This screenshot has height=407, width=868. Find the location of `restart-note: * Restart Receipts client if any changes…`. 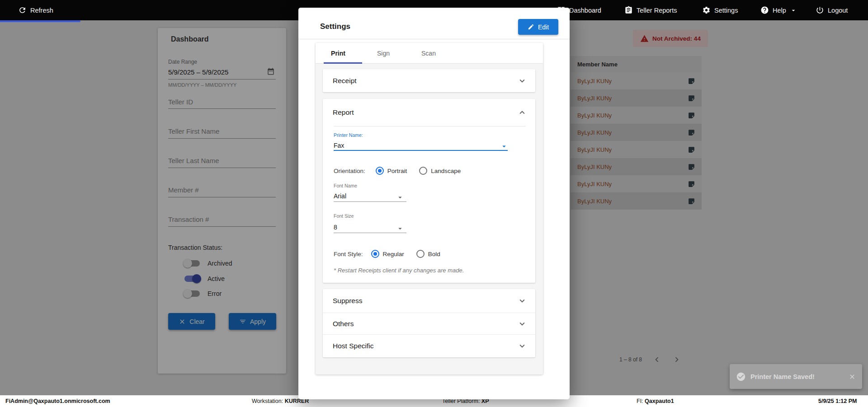

restart-note: * Restart Receipts client if any changes… is located at coordinates (399, 270).